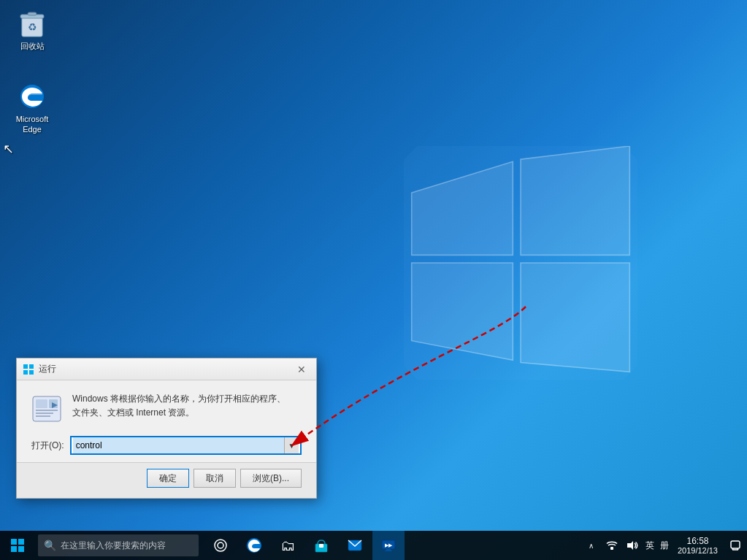  What do you see at coordinates (166, 428) in the screenshot?
I see `run-dialog: 运行 ✕ Windows 将根据你输入的名称，为你打开相应的程序、文件夹、文档或…` at bounding box center [166, 428].